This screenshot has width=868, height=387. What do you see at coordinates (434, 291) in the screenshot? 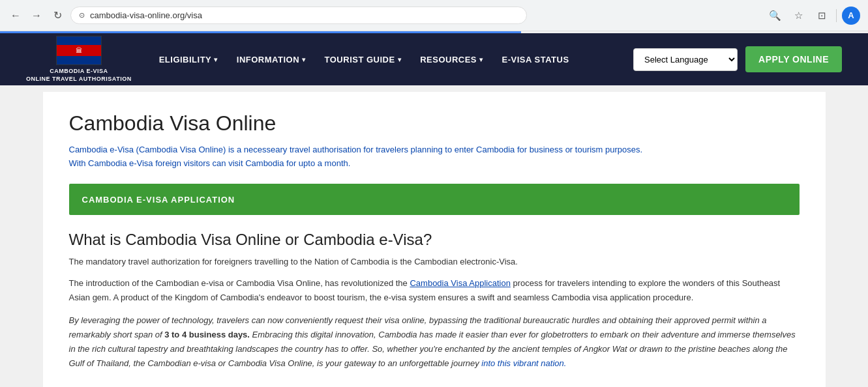
I see `paragraph-1: The introduction of the Cambodian e-visa…` at bounding box center [434, 291].